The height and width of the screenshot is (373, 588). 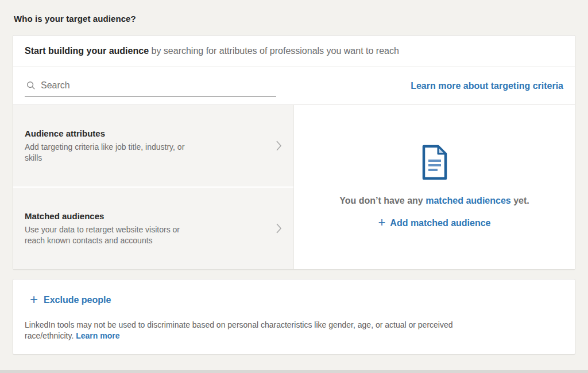 I want to click on matched-audiences-panel: Matched audiences Use your data to retar…, so click(x=153, y=228).